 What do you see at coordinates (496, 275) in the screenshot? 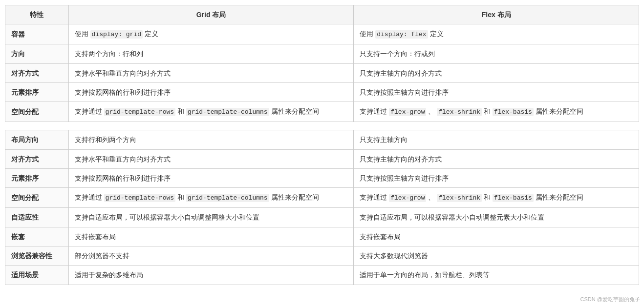
I see `flex-cell: 适用于单一方向的布局，如导航栏、列表等` at bounding box center [496, 275].